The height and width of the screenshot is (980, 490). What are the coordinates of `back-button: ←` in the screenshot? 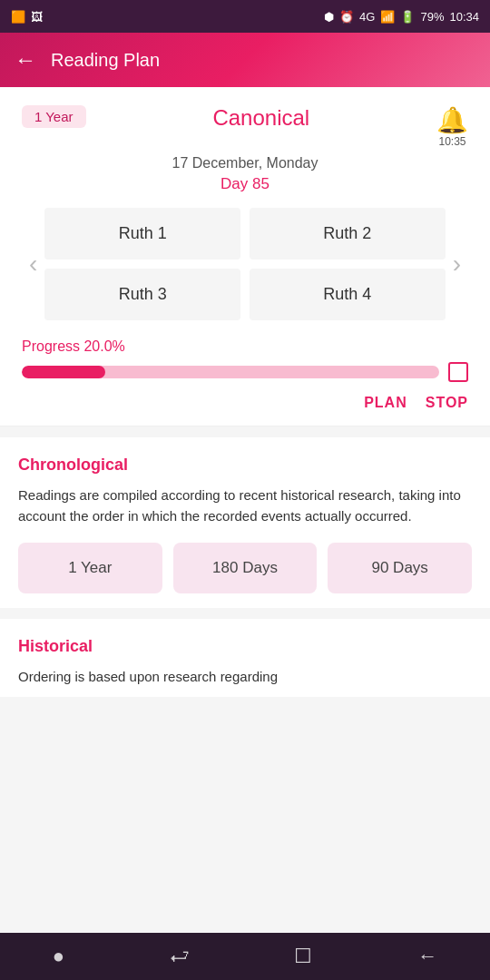 It's located at (25, 60).